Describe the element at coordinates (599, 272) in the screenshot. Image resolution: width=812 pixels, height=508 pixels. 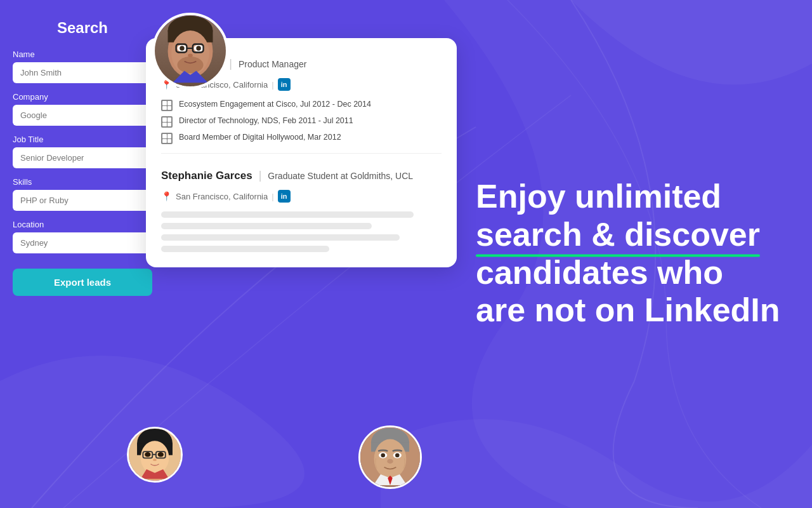
I see `promo-line-3: candidates who` at that location.